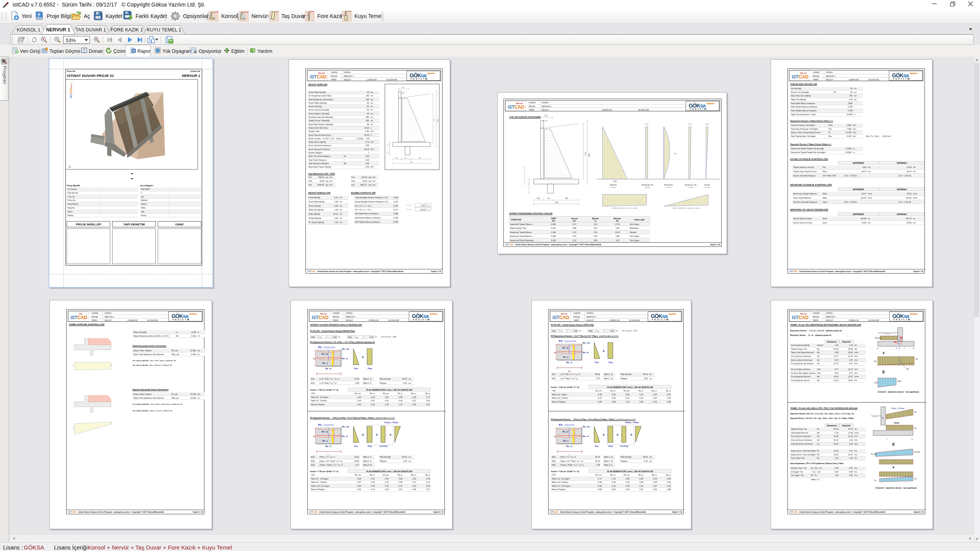  Describe the element at coordinates (341, 17) in the screenshot. I see `svg-text: KUYU` at that location.